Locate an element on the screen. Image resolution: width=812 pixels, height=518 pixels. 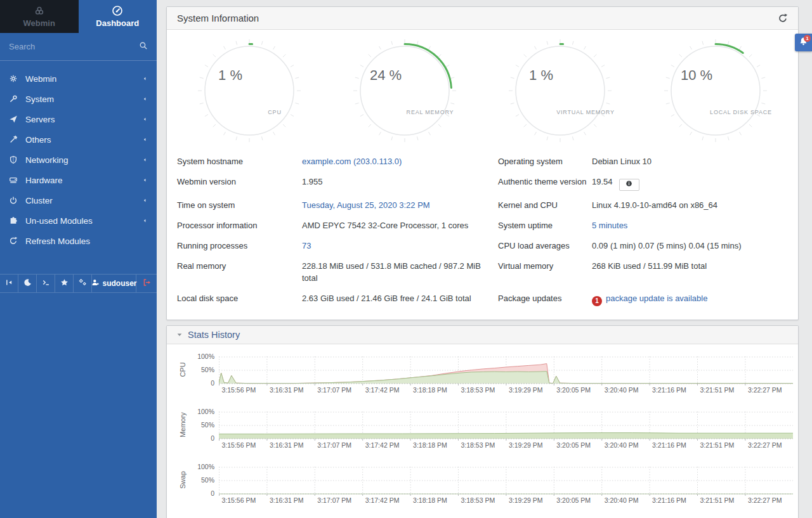
logout-icon is located at coordinates (147, 283).